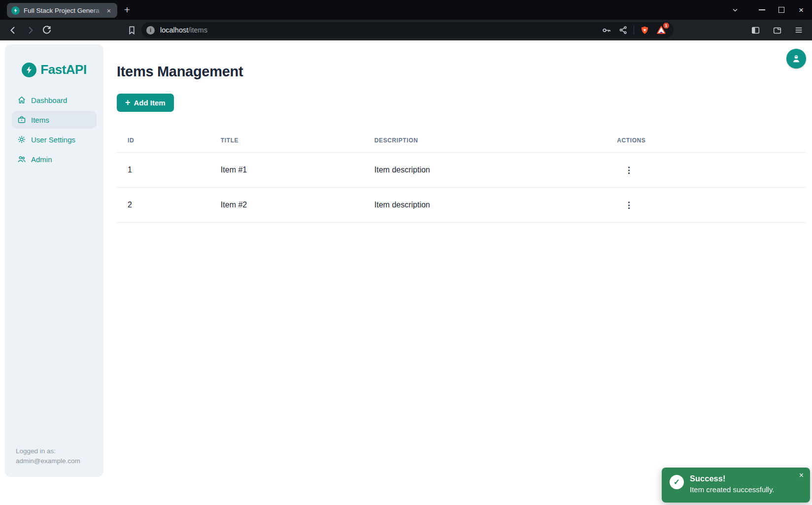  What do you see at coordinates (54, 139) in the screenshot?
I see `sidebar-item-user-settings: User Settings` at bounding box center [54, 139].